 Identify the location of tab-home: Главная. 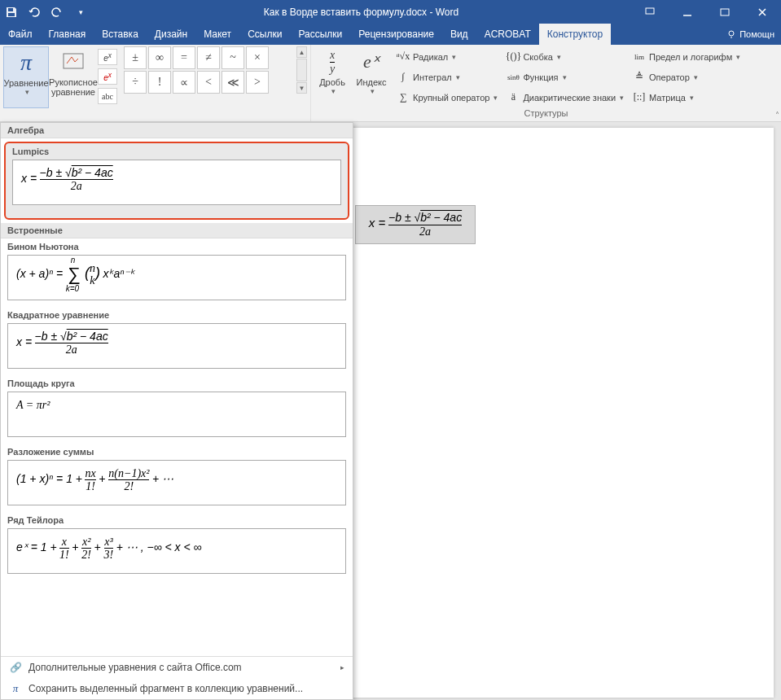
(68, 34).